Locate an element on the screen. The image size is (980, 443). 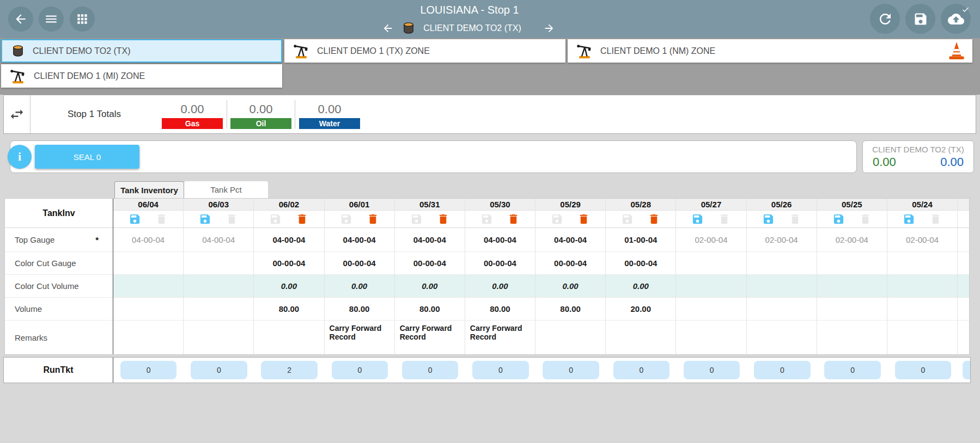
date-column: 05/30 04-00-04 00-00-04 0.00 80.00 Carry… is located at coordinates (500, 276).